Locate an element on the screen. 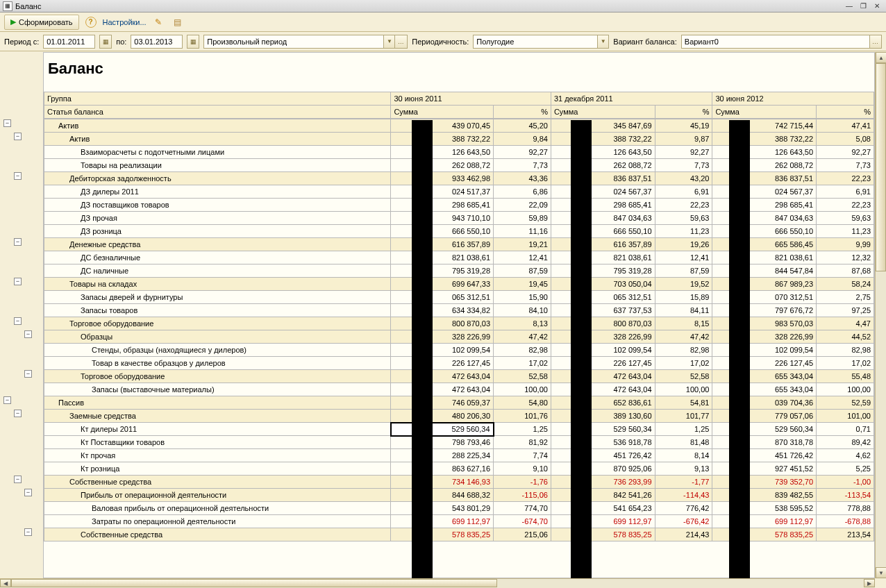 The height and width of the screenshot is (588, 886). cell-sum: 634 334,82 is located at coordinates (442, 311).